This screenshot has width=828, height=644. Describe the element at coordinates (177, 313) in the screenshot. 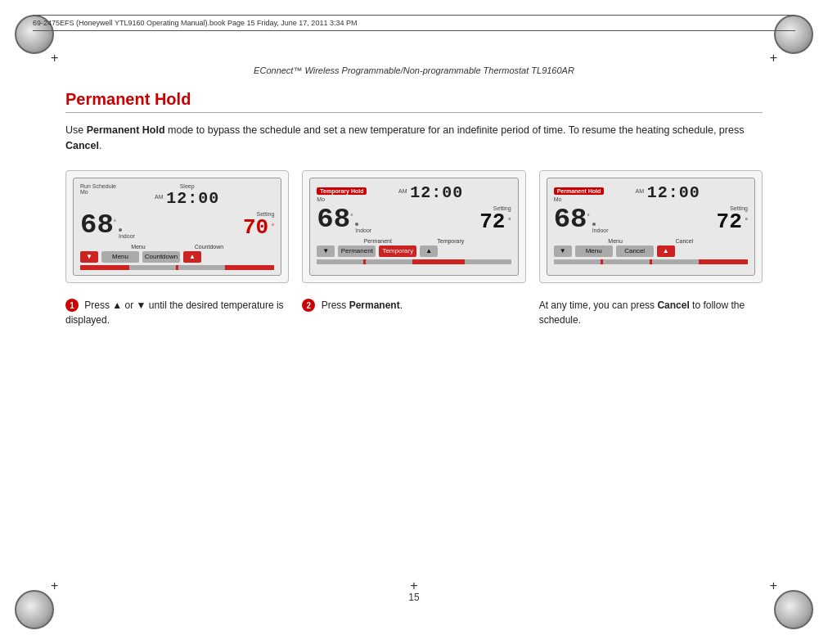

I see `instruction-1: 1 Press ▲ or ▼ until the desired tempera…` at that location.